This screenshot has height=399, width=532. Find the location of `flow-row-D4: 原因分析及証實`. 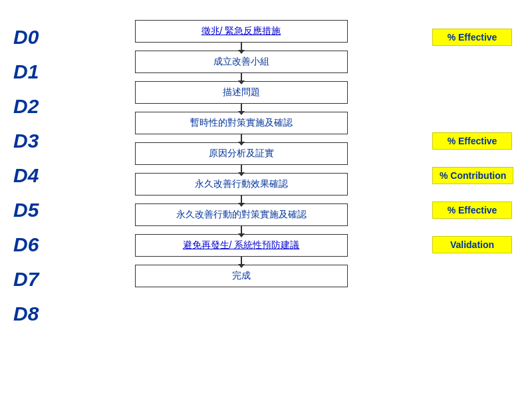

flow-row-D4: 原因分析及証實 is located at coordinates (241, 158).